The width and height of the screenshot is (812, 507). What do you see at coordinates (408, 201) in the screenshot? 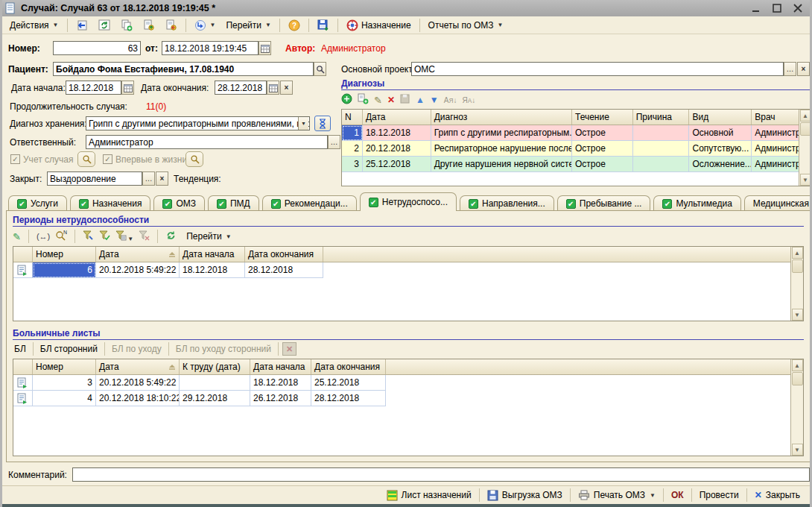
I see `tab-netrudosposobnost: ✔Нетрудоспосо...` at bounding box center [408, 201].